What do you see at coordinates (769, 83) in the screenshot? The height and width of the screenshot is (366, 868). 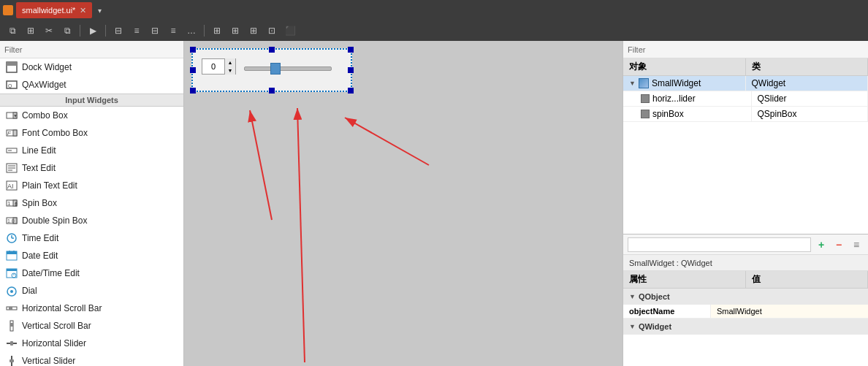 I see `obj-class-0: QWidget` at bounding box center [769, 83].